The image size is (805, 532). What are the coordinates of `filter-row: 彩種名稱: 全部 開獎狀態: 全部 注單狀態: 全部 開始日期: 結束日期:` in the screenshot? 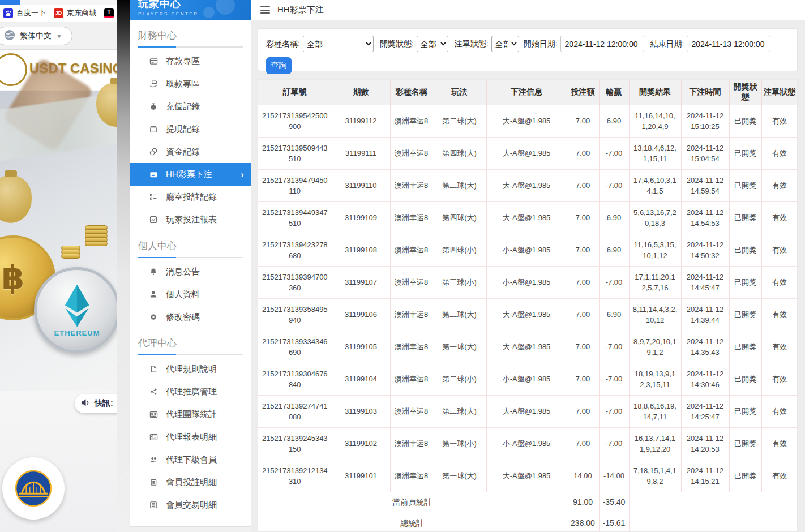 It's located at (528, 41).